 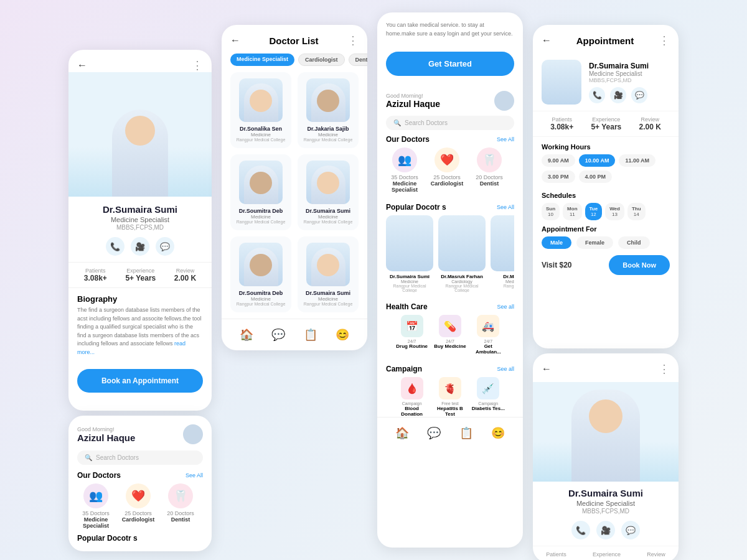 I want to click on health-item-drug: 📅 24/7 Drug Routine, so click(x=412, y=335).